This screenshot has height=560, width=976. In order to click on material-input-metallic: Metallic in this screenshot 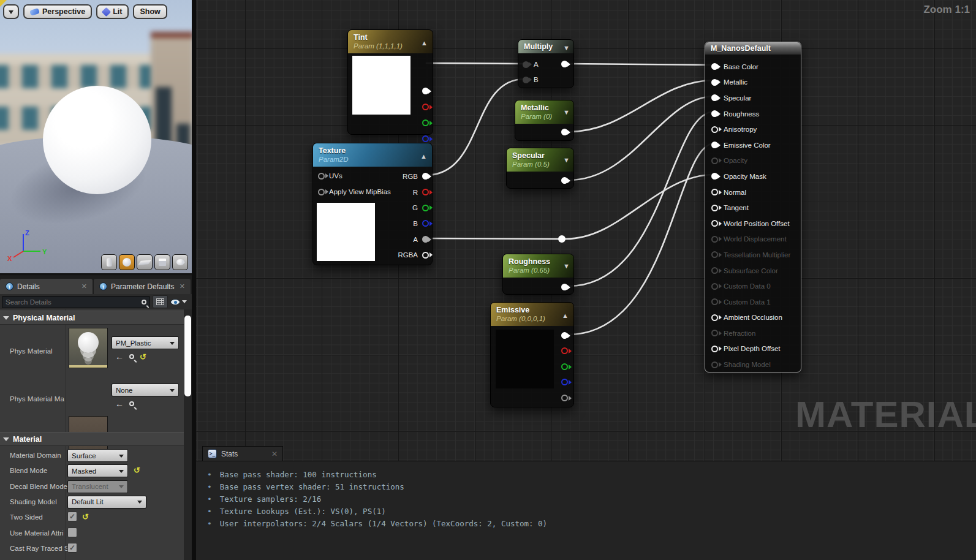, I will do `click(753, 83)`.